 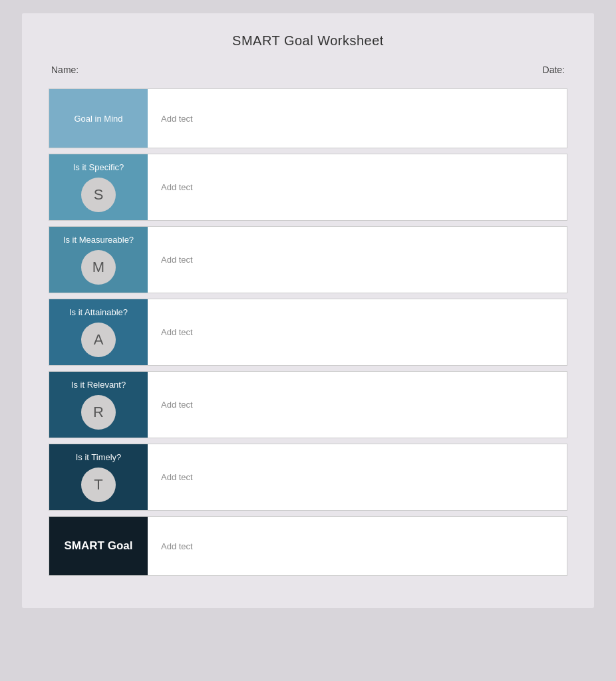 I want to click on label-timely: Is it Timely?T, so click(x=98, y=477).